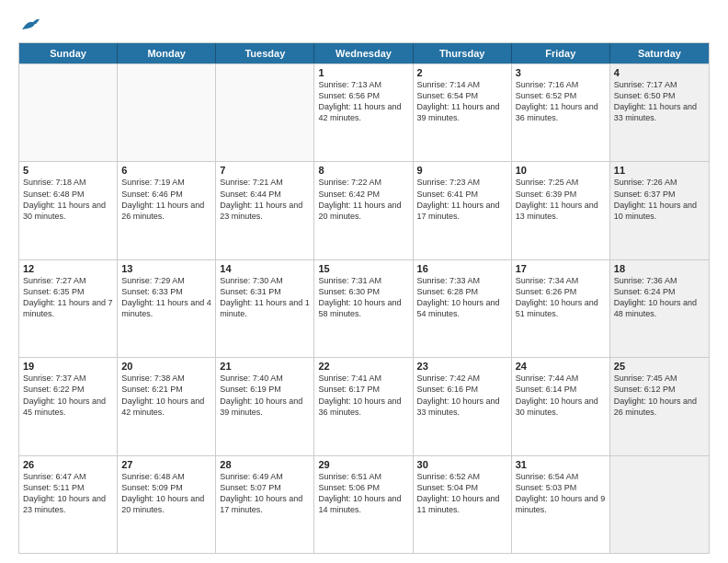  I want to click on cal-cell-r1-c3: 8Sunrise: 7:22 AM Sunset: 6:42 PM Daylig…, so click(364, 210).